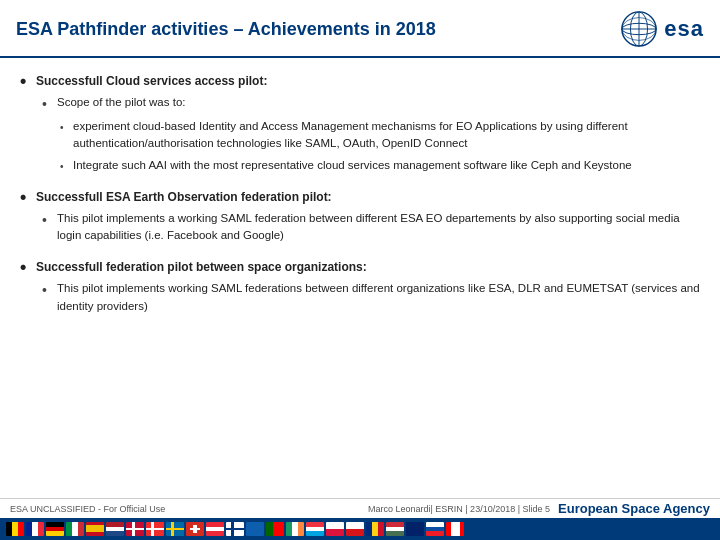 The image size is (720, 540). I want to click on flag-ro, so click(375, 529).